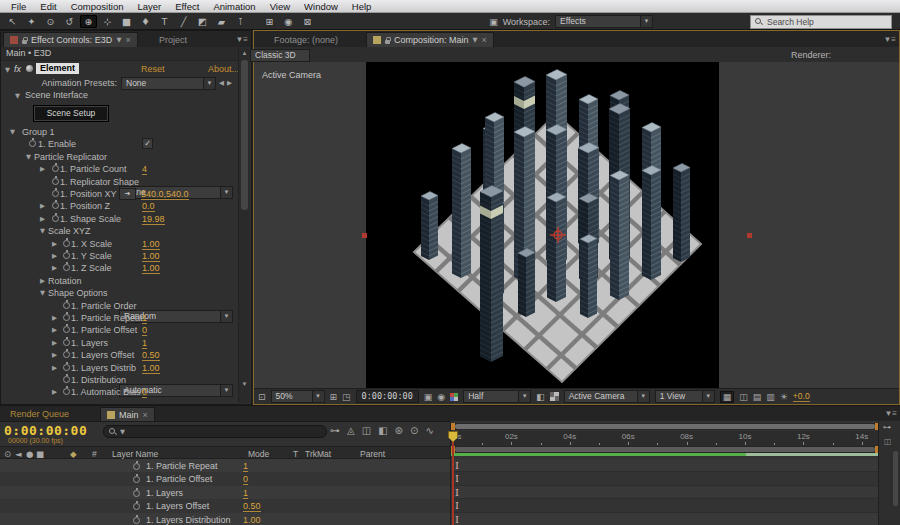  Describe the element at coordinates (244, 384) in the screenshot. I see `scroll-down-icon: ▼` at that location.